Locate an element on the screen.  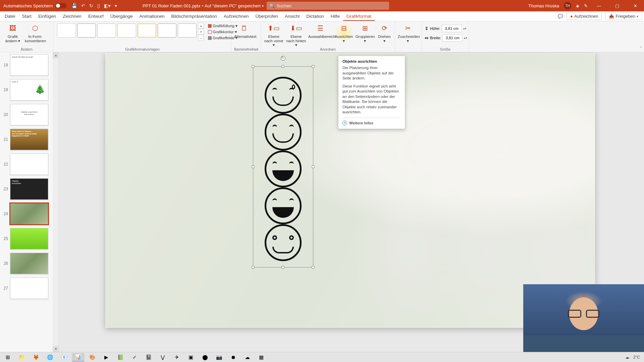
todoist-icon: ✓ is located at coordinates (135, 357).